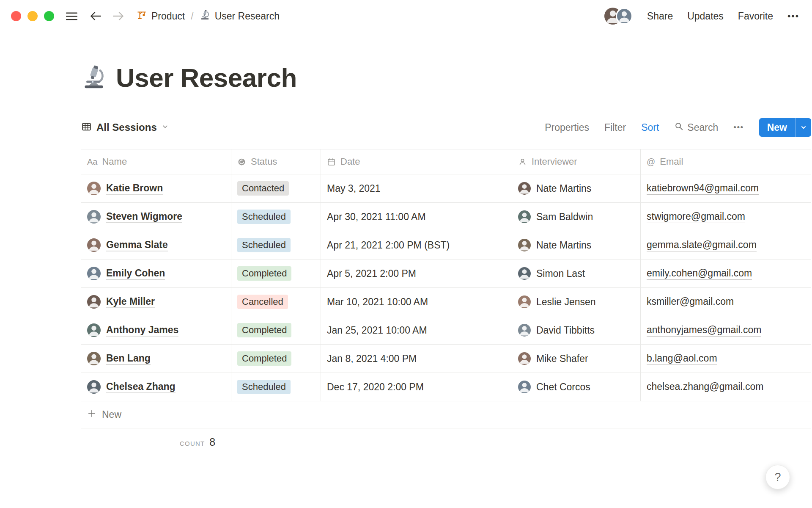  What do you see at coordinates (618, 16) in the screenshot?
I see `collaborator-avatars` at bounding box center [618, 16].